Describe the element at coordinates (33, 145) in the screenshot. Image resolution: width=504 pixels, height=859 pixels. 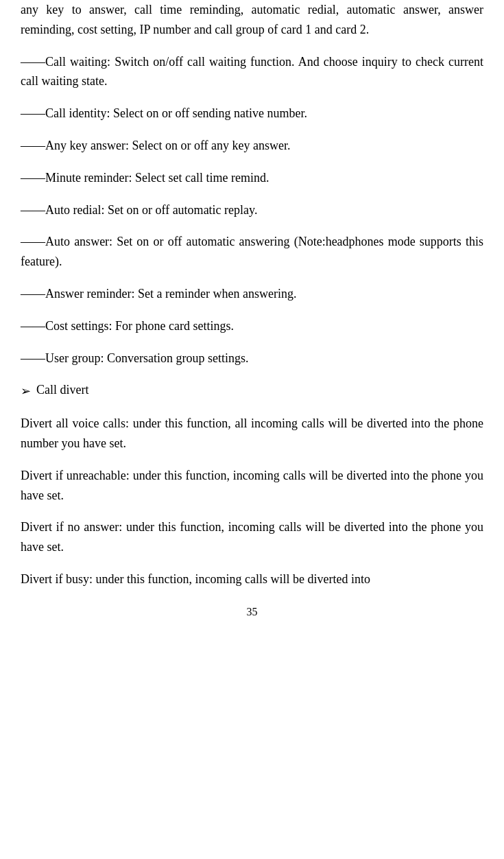
I see `paragraph-4-prefix: ——` at that location.